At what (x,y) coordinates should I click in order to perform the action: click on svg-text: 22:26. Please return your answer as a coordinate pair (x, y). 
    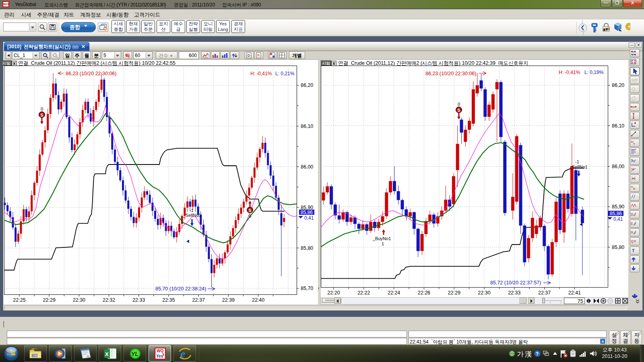
    Looking at the image, I should click on (424, 293).